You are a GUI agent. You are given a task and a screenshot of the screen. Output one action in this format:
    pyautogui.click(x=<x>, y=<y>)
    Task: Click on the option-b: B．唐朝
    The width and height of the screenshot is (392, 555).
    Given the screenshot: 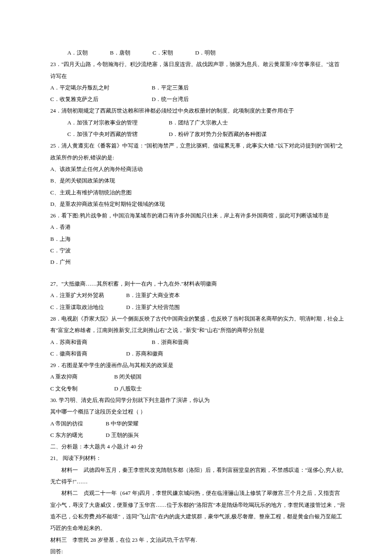 What is the action you would take?
    pyautogui.click(x=131, y=53)
    